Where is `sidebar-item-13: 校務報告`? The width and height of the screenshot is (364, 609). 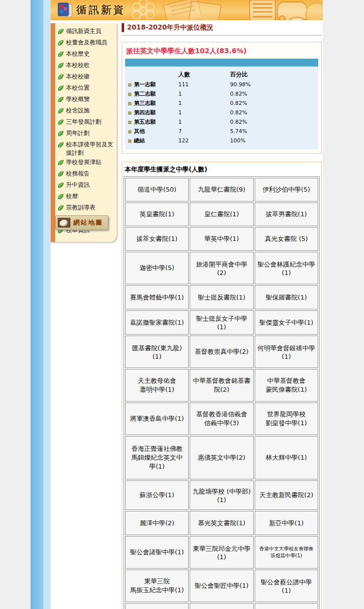 sidebar-item-13: 校務報告 is located at coordinates (86, 174).